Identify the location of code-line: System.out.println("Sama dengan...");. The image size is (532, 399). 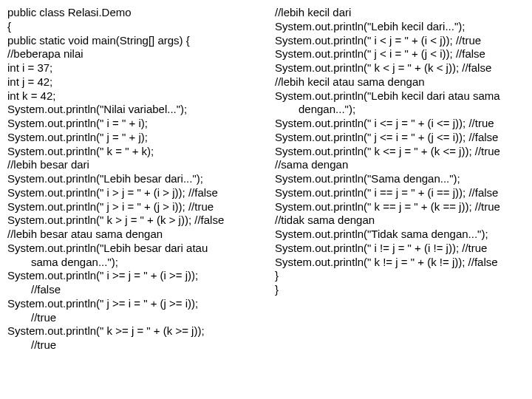
(400, 179).